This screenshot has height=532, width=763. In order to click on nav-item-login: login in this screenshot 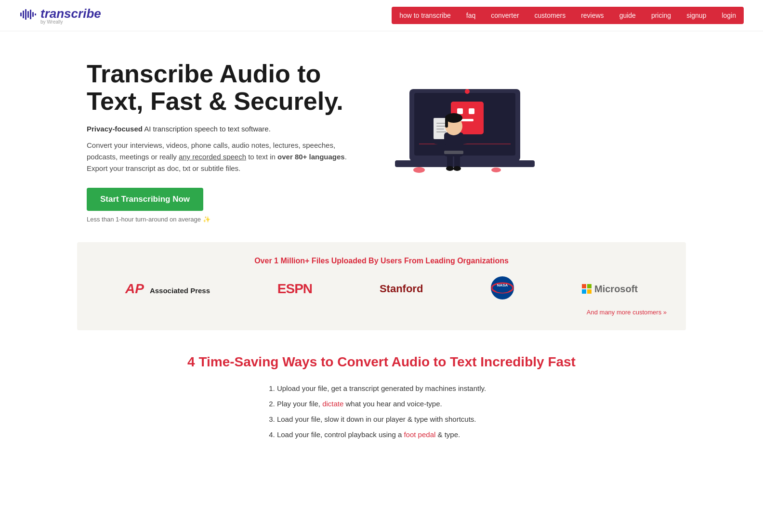, I will do `click(729, 15)`.